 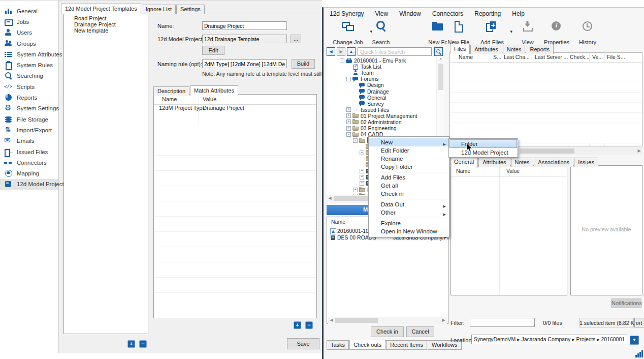 I want to click on context-menu-item: Edit Folder, so click(x=409, y=151).